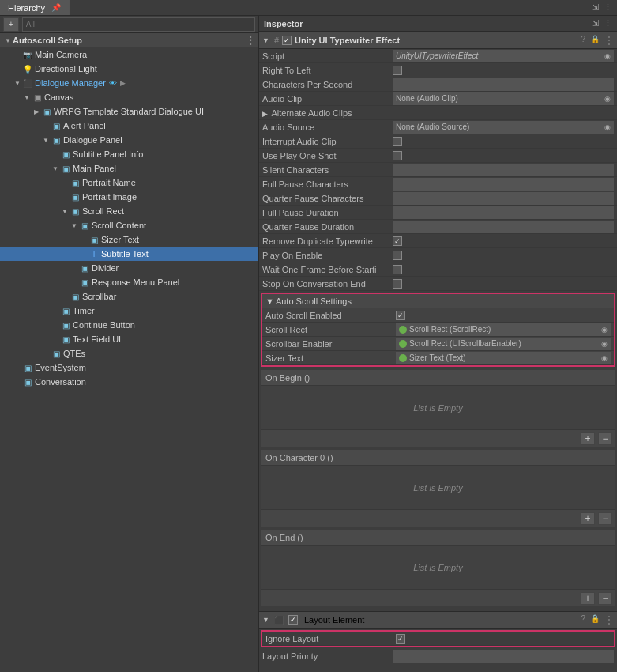 The height and width of the screenshot is (672, 617). I want to click on on-end-body: List is Empty, so click(438, 568).